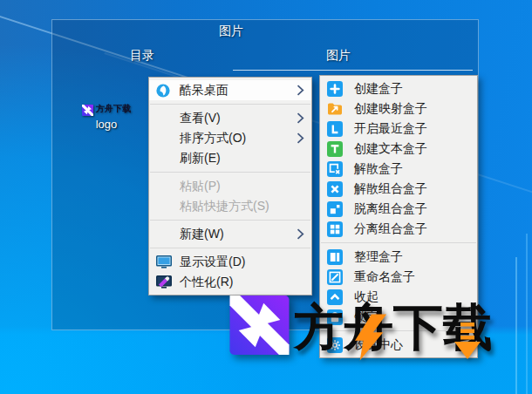  What do you see at coordinates (399, 129) in the screenshot?
I see `menu-item-open-recent-box: 开启最近盒子` at bounding box center [399, 129].